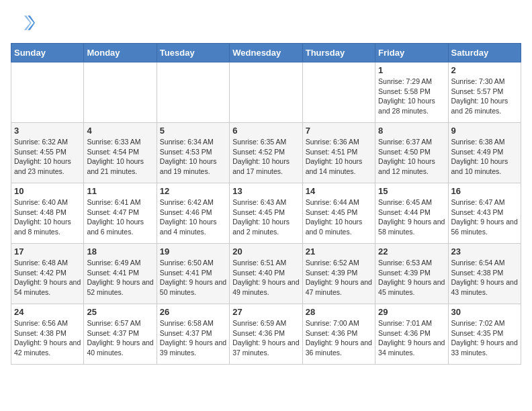 The image size is (532, 411). What do you see at coordinates (339, 278) in the screenshot?
I see `cell-info: Sunrise: 6:52 AM Sunset: 4:39 PM Dayligh…` at bounding box center [339, 278].